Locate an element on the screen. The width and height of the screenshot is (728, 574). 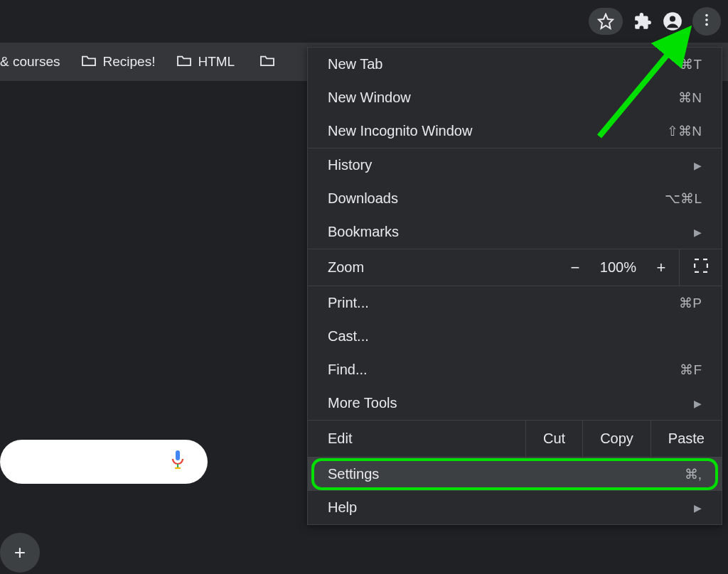
menu-label: Cast... is located at coordinates (515, 337).